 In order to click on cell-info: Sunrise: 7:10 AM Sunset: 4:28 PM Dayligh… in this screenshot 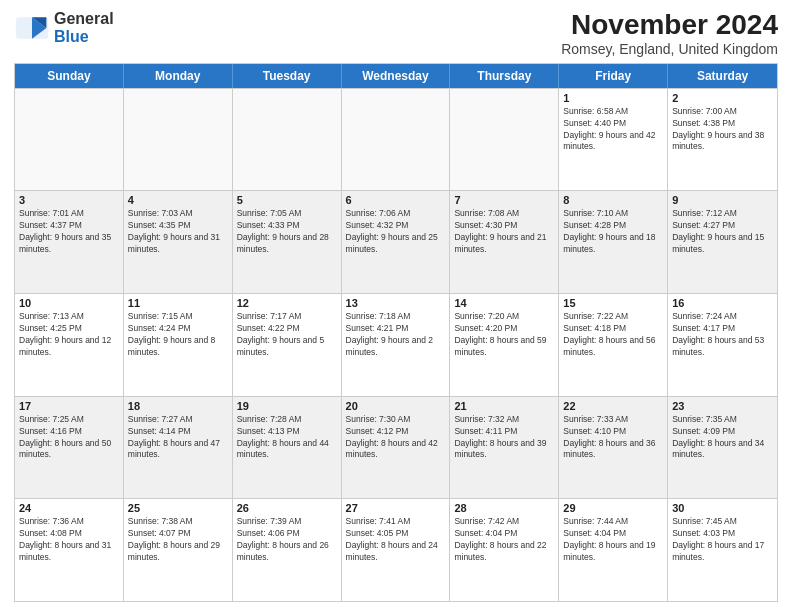, I will do `click(613, 232)`.